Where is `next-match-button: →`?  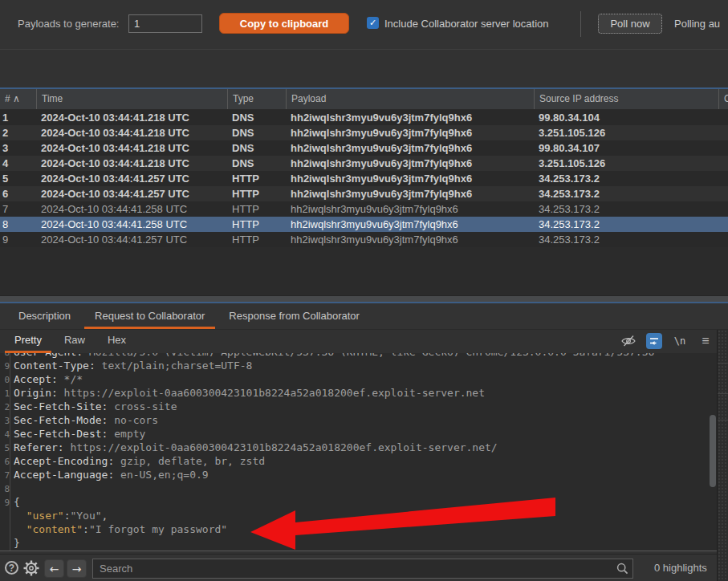
next-match-button: → is located at coordinates (77, 568).